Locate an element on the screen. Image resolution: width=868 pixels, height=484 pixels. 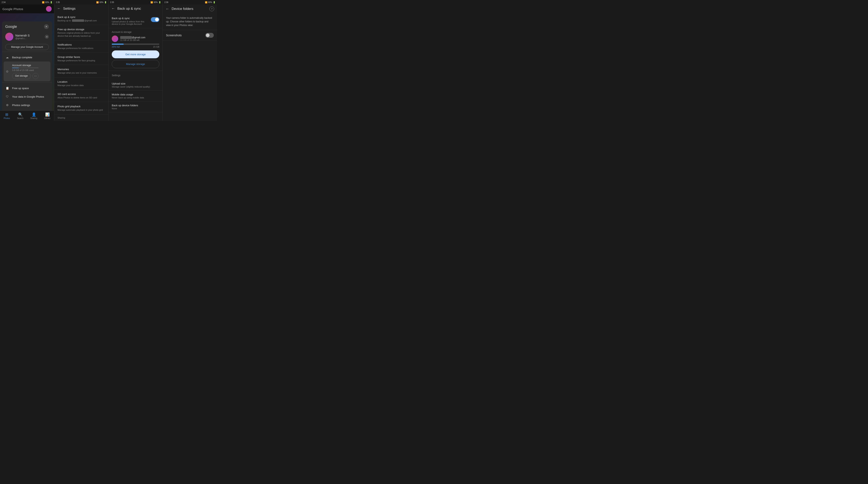
storage-total: 15 GB is located at coordinates (156, 47).